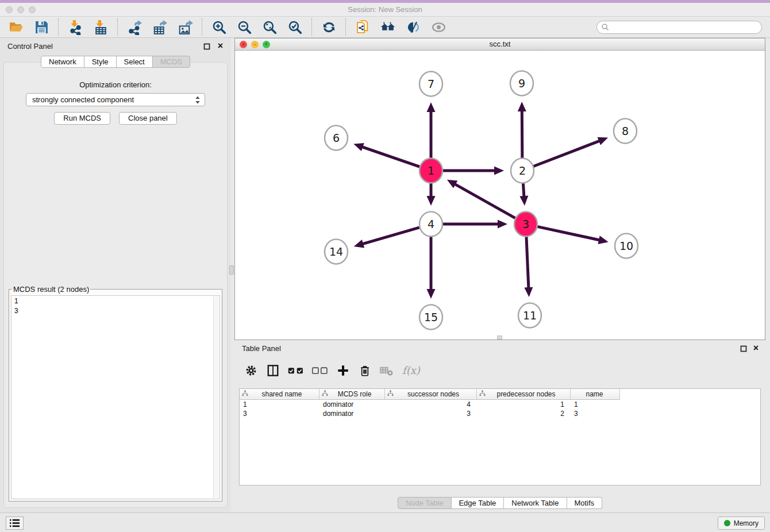 The height and width of the screenshot is (532, 770). I want to click on mcds-result-area: 1 3, so click(116, 398).